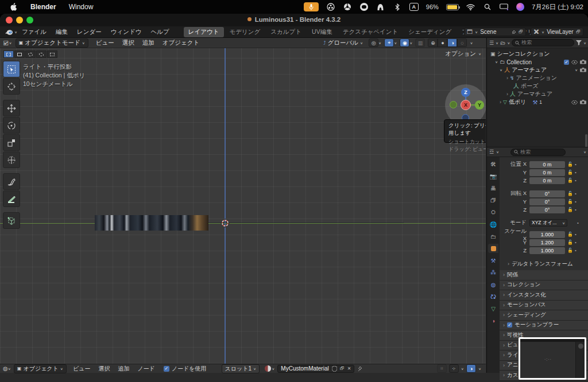 The image size is (588, 382). What do you see at coordinates (160, 32) in the screenshot?
I see `menu-help: ヘルプ` at bounding box center [160, 32].